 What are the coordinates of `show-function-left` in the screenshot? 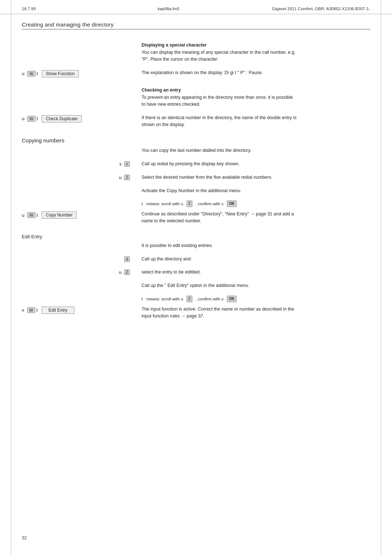 It's located at (78, 38).